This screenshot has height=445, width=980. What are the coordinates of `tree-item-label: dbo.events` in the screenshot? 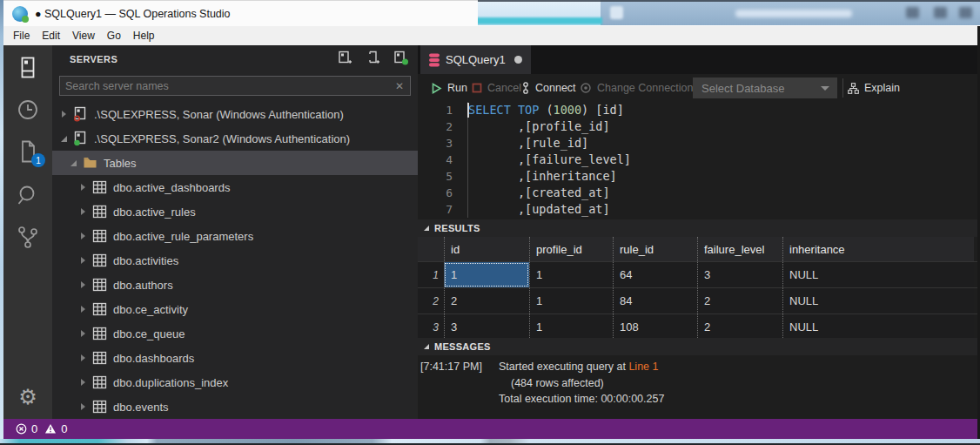 It's located at (141, 408).